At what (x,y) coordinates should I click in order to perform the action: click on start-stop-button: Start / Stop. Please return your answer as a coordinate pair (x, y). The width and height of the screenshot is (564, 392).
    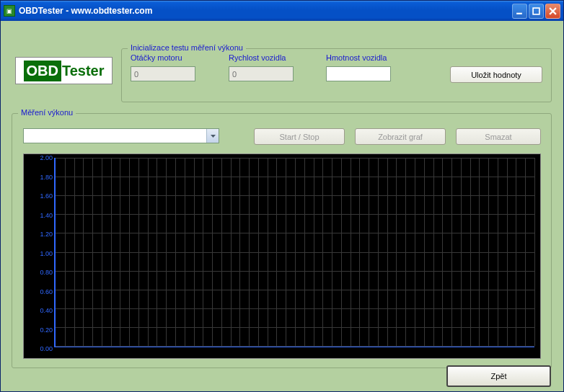
    Looking at the image, I should click on (299, 137).